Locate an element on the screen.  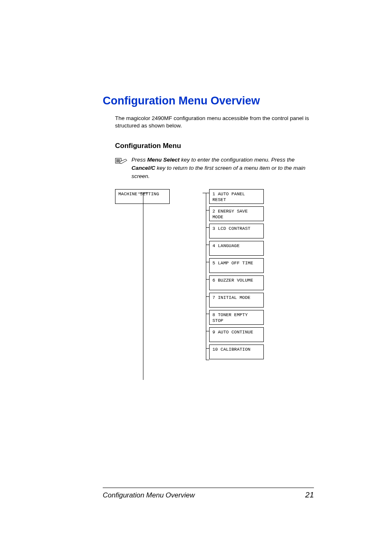
tree-item-label: 6 BUZZER VOLUME is located at coordinates (237, 281).